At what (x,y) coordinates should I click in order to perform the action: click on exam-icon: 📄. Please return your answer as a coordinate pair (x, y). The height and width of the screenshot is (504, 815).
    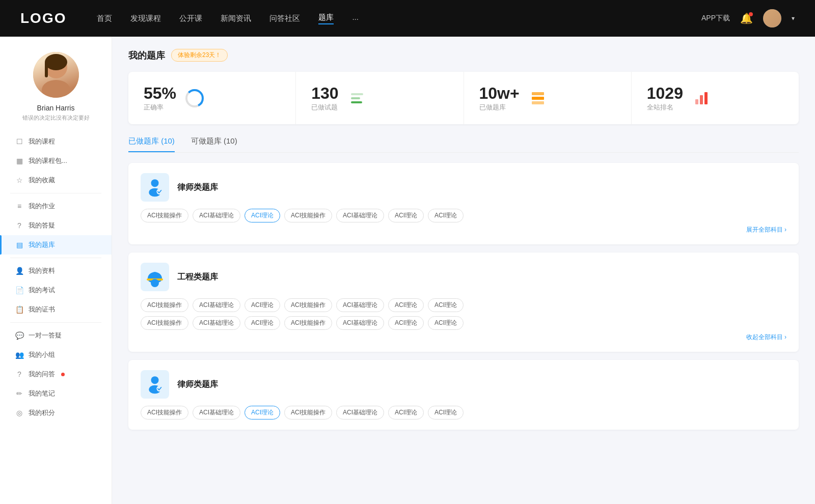
    Looking at the image, I should click on (19, 290).